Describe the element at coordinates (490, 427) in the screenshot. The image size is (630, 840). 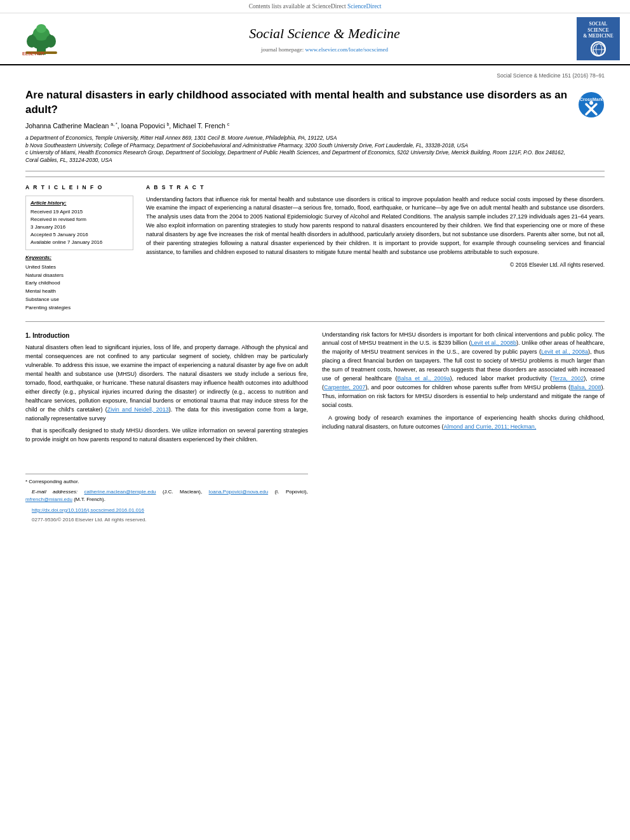
I see `cite-almond-currie: Almond and Currie, 2011; Heckman,` at that location.